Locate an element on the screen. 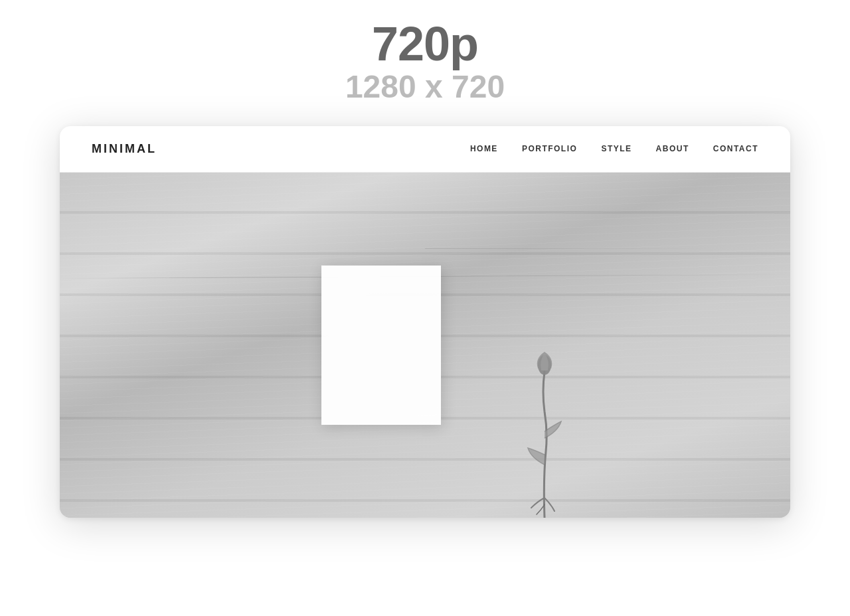 The width and height of the screenshot is (850, 616). site-nav: HOME PORTFOLIO STYLE ABOUT CONTACT is located at coordinates (614, 149).